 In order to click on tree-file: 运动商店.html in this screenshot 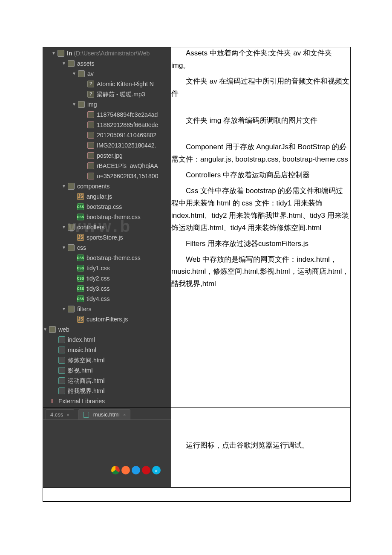, I will do `click(107, 381)`.